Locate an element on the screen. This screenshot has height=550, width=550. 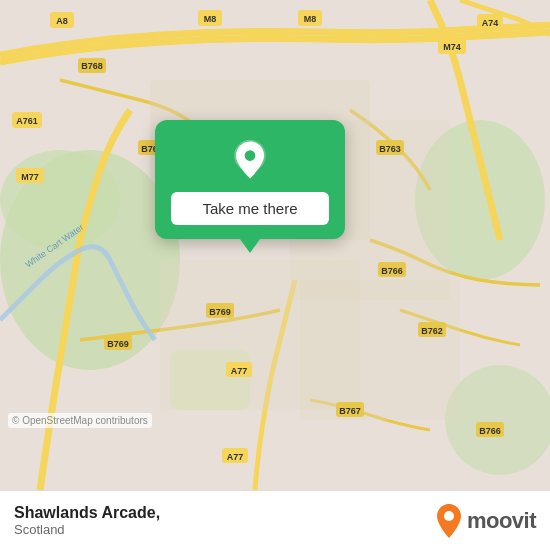
svg-text: B763 is located at coordinates (390, 149).